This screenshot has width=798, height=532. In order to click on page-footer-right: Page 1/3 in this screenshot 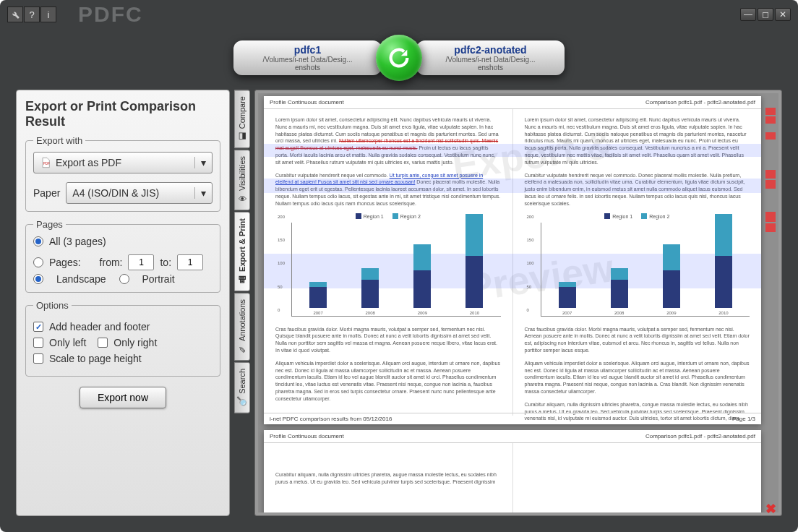, I will do `click(744, 419)`.